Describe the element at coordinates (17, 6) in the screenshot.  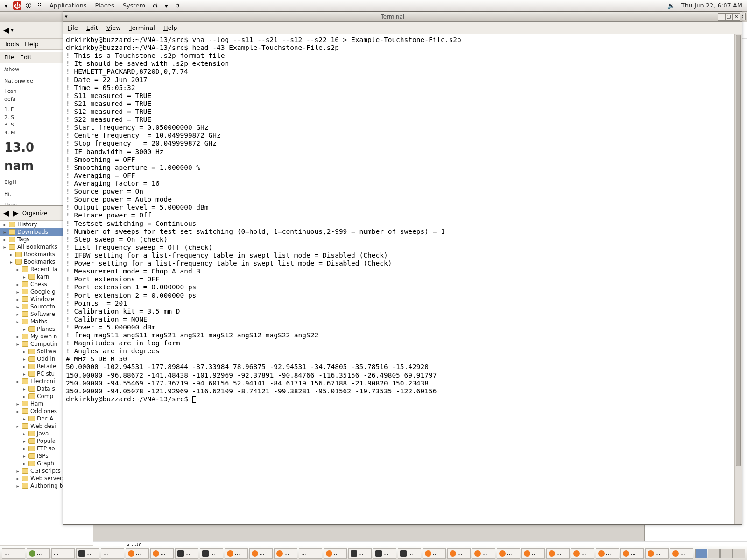
I see `power-icon: ⏻` at that location.